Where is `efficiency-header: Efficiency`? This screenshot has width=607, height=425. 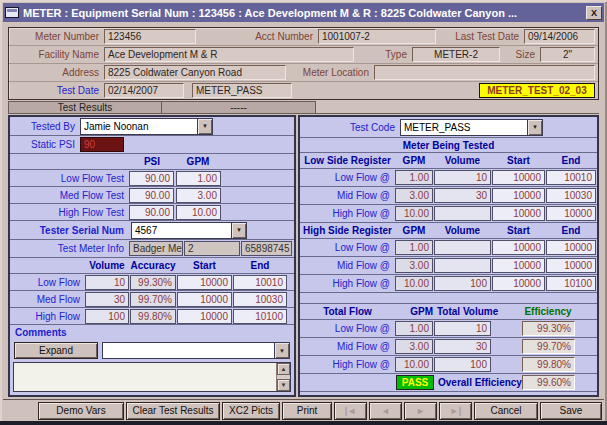
efficiency-header: Efficiency is located at coordinates (548, 312).